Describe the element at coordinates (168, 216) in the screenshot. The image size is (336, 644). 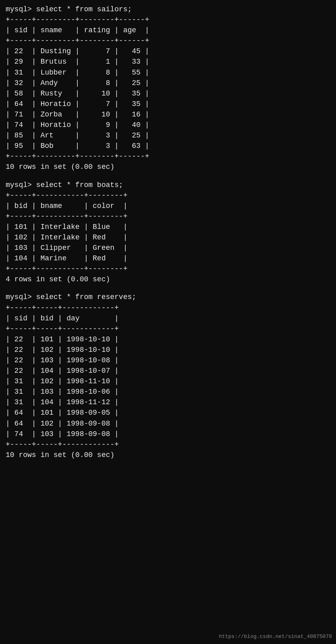
I see `boats-sep-mid: +-----+-----------+--------+` at that location.